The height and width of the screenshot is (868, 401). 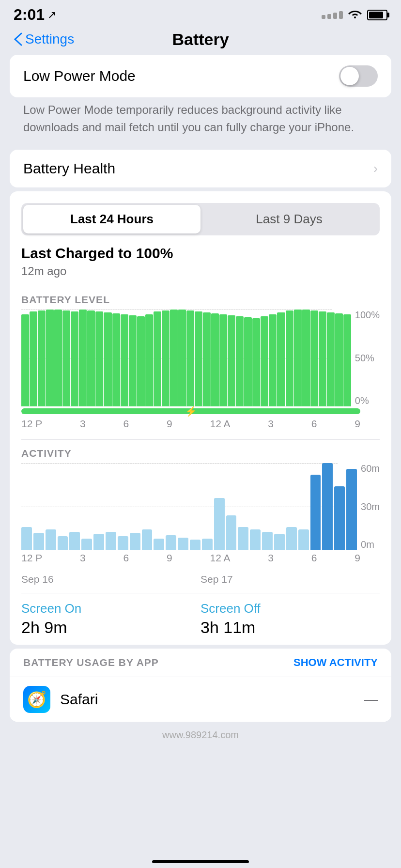 I want to click on divider, so click(x=200, y=286).